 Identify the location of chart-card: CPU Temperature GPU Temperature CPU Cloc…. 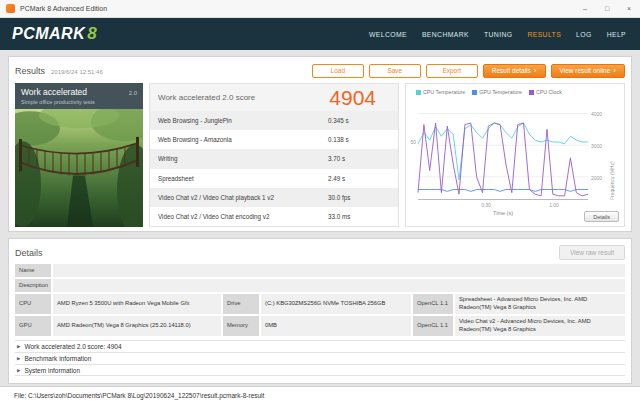
(515, 155).